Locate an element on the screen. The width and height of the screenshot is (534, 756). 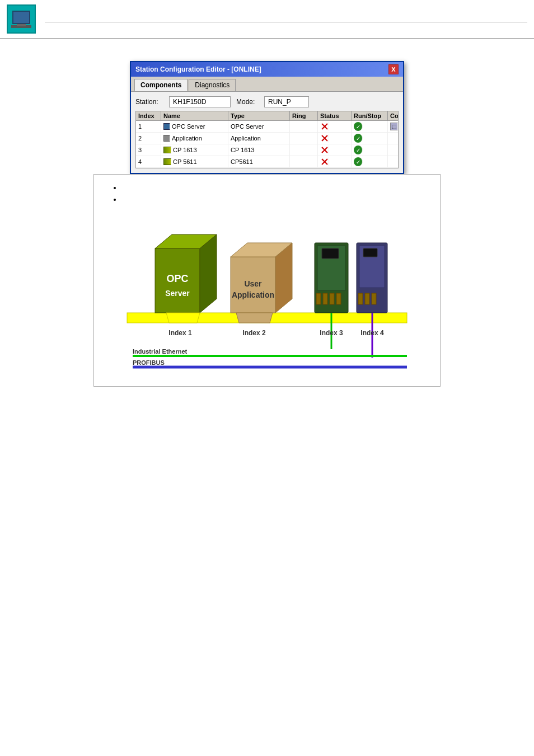
dialog-wrapper: Station Configuration Editor - [ONLINE] … is located at coordinates (267, 118).